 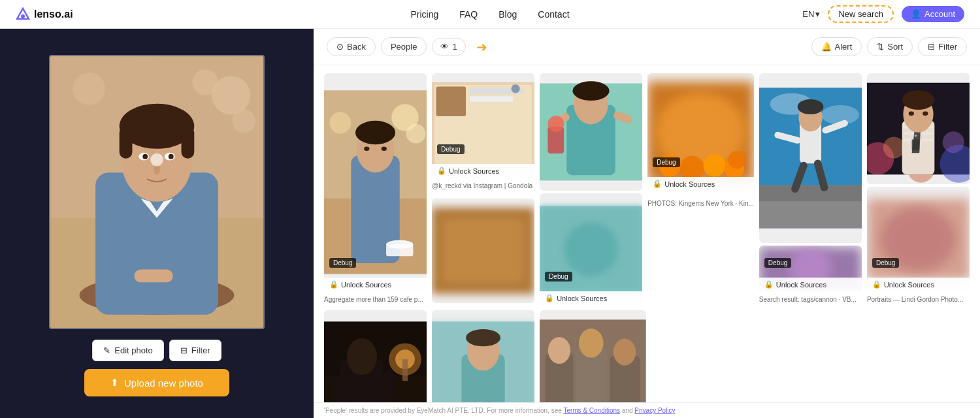 I want to click on lang-button: EN ▾, so click(x=811, y=14).